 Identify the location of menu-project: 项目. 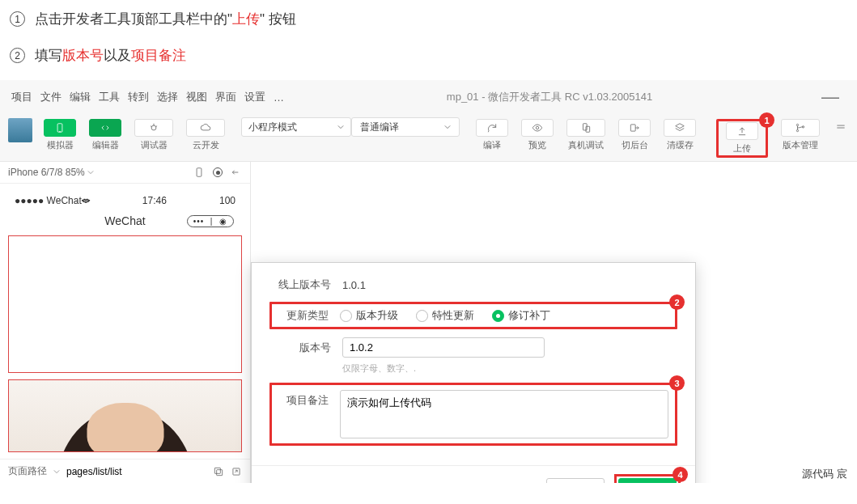
(22, 97).